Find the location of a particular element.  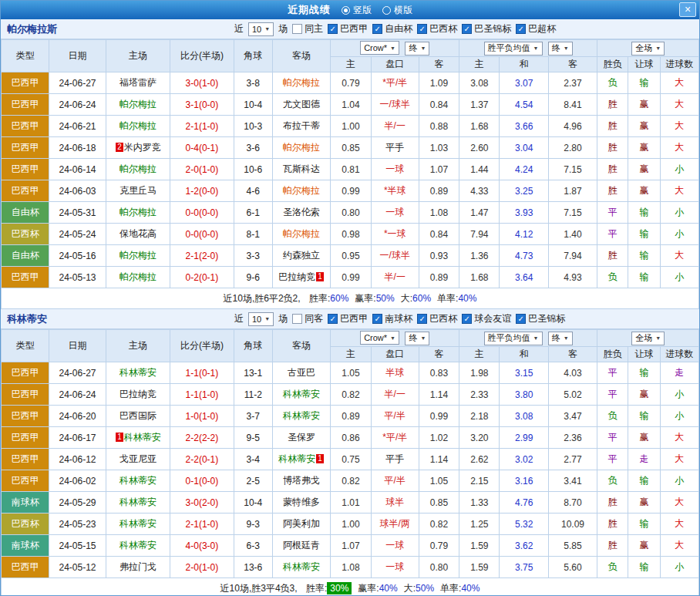

corners-cell: 9-3 is located at coordinates (253, 524).